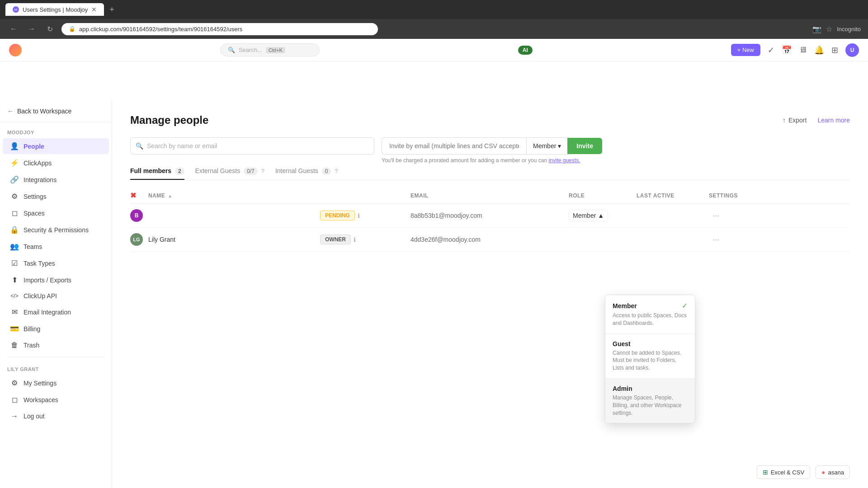 The image size is (868, 488). What do you see at coordinates (34, 416) in the screenshot?
I see `sidebar-item-label-logout: Log out` at bounding box center [34, 416].